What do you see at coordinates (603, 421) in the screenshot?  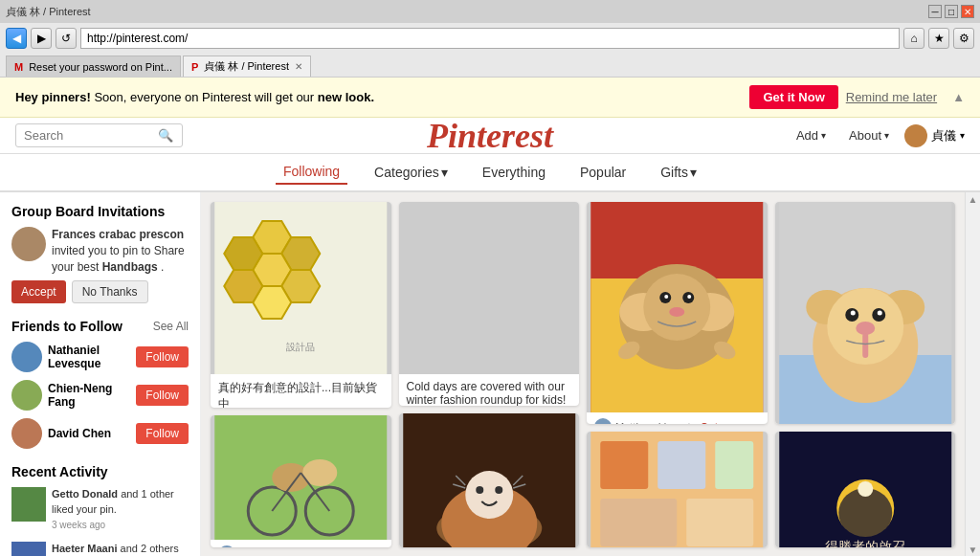 I see `pin-attr-avatar-hamster` at bounding box center [603, 421].